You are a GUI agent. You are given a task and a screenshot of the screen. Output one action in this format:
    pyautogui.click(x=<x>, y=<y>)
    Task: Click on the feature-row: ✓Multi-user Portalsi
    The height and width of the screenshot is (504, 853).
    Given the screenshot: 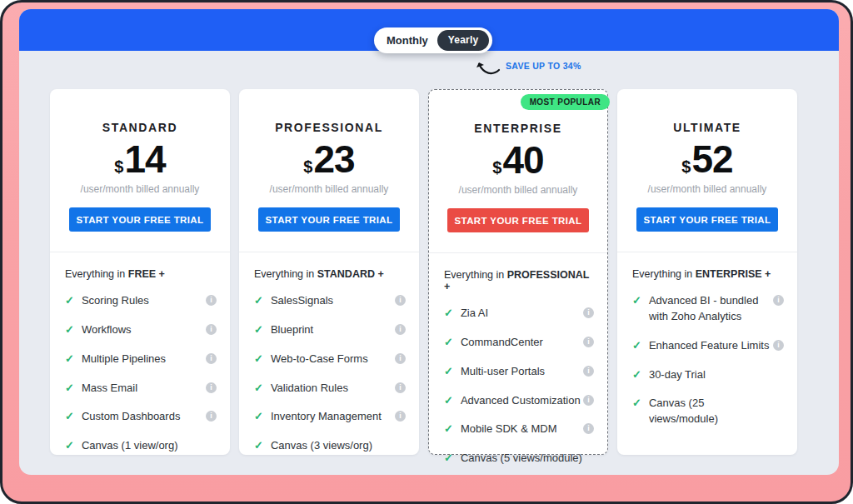 What is the action you would take?
    pyautogui.click(x=519, y=372)
    